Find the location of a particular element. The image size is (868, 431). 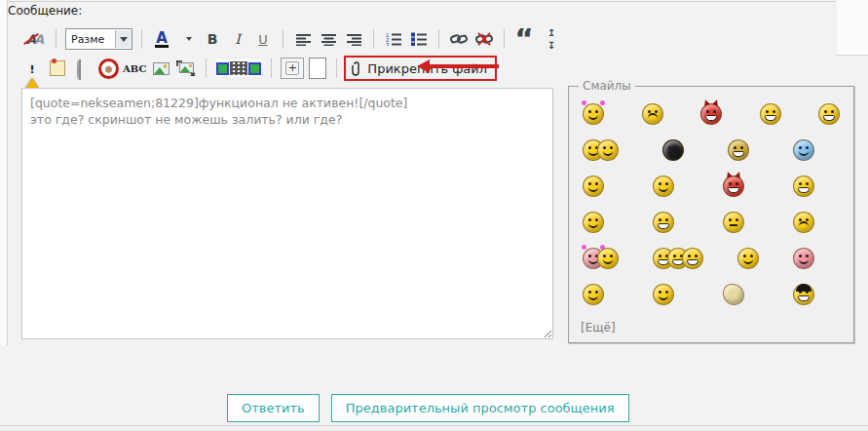

more-smilies-link: [Ещё] is located at coordinates (598, 328).